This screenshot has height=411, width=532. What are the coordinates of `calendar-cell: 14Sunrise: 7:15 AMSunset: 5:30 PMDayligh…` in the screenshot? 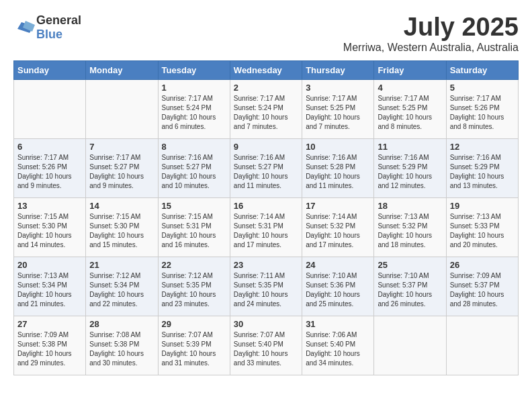 It's located at (122, 227).